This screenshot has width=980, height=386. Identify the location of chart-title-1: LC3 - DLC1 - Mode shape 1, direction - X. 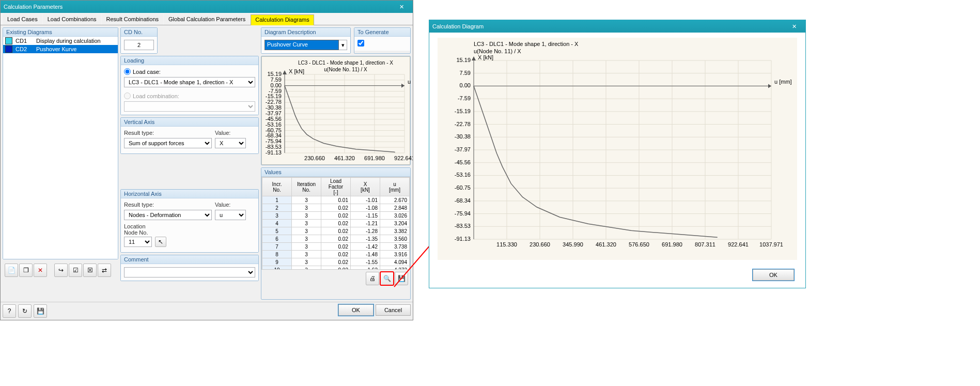
(346, 63).